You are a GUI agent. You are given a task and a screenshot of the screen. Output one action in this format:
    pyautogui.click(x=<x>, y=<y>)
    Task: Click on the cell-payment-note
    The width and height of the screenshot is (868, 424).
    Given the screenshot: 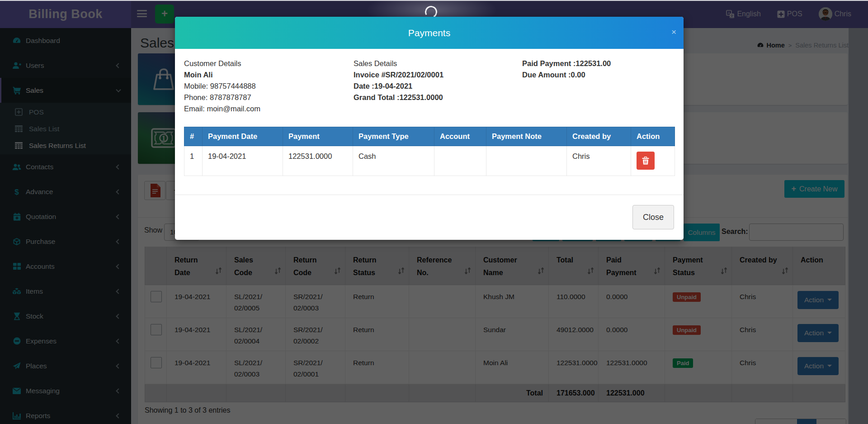 What is the action you would take?
    pyautogui.click(x=527, y=161)
    